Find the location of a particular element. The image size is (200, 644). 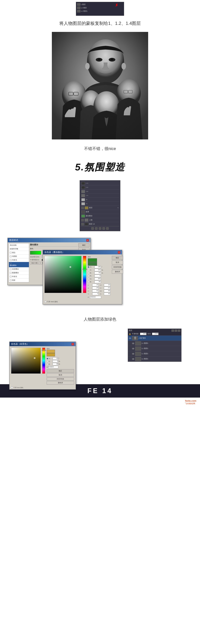

sidebar-item-pattern-overlay: 图案叠加 is located at coordinates (19, 273).